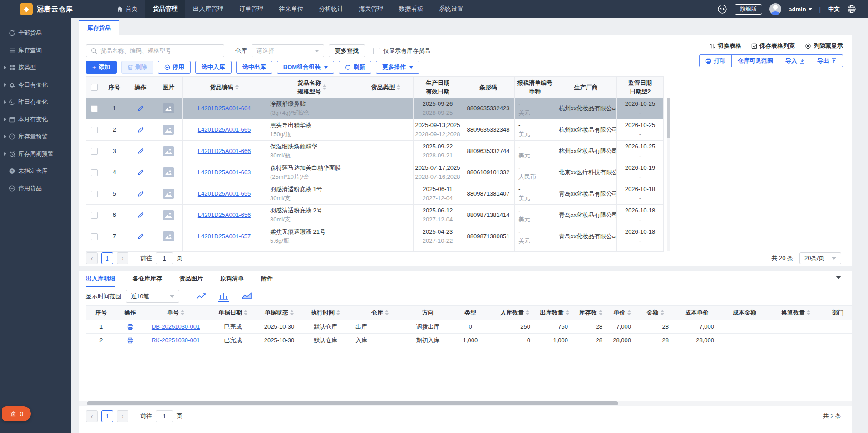 Image resolution: width=868 pixels, height=433 pixels. Describe the element at coordinates (451, 9) in the screenshot. I see `nav-item-settings: 系统设置` at that location.